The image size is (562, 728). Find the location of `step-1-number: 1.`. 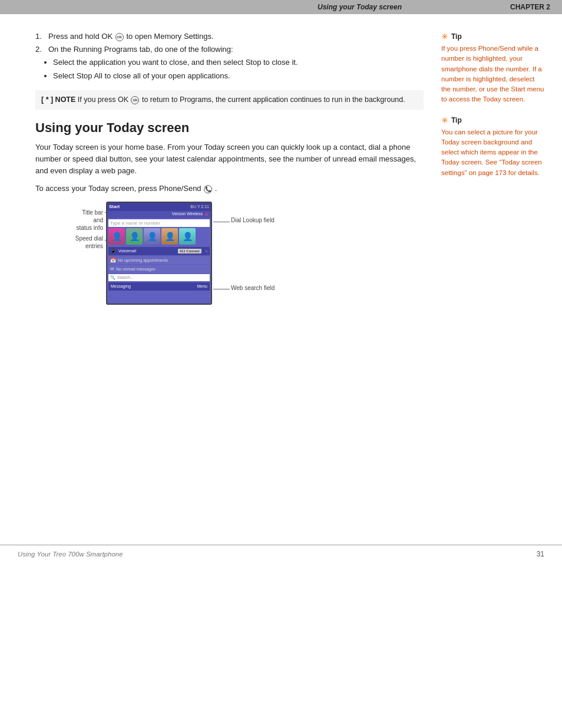

step-1-number: 1. is located at coordinates (40, 37).